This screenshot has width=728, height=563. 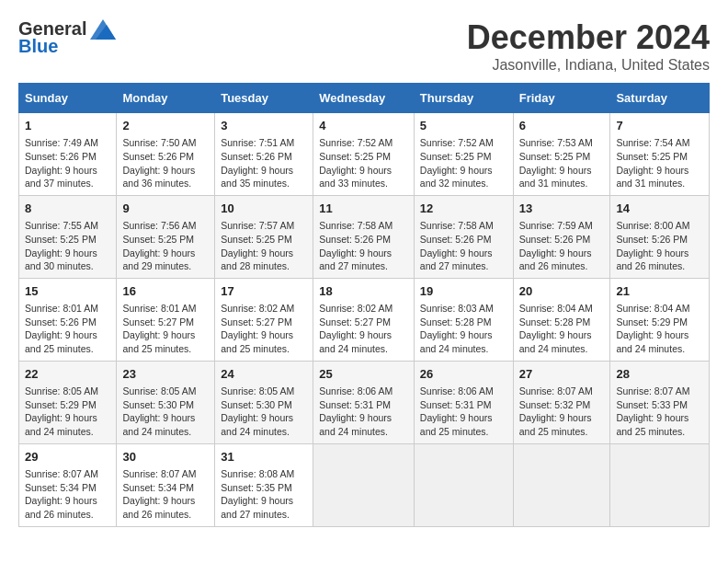 What do you see at coordinates (68, 247) in the screenshot?
I see `day-info: Sunrise: 7:55 AMSunset: 5:25 PMDaylight:…` at bounding box center [68, 247].